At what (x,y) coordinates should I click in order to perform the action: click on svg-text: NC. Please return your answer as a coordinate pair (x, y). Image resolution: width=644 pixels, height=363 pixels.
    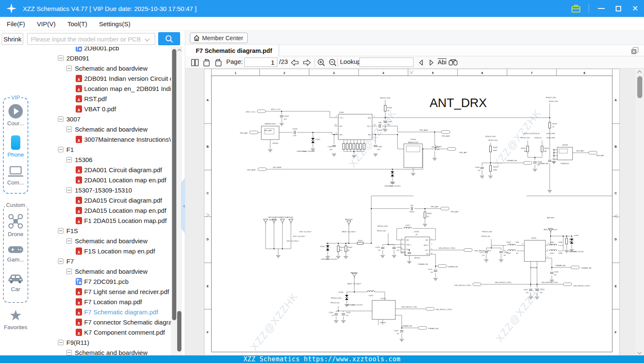
    Looking at the image, I should click on (380, 250).